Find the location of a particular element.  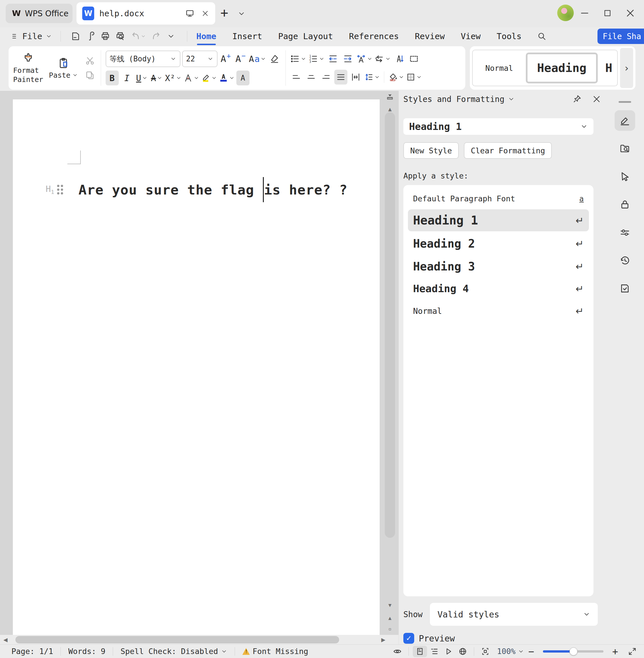

zoom-level: 100% is located at coordinates (506, 651).